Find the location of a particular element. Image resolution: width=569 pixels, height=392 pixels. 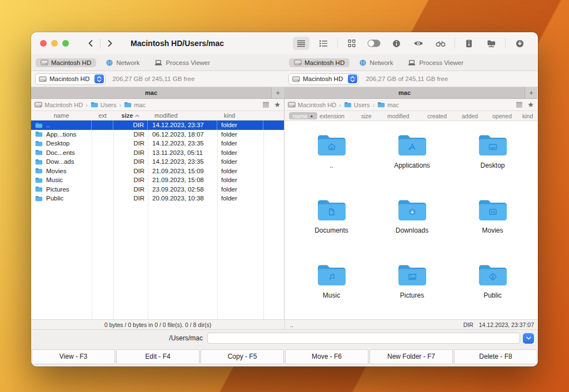

cell-modified: 14.12.2023, 23:37 is located at coordinates (182, 125).